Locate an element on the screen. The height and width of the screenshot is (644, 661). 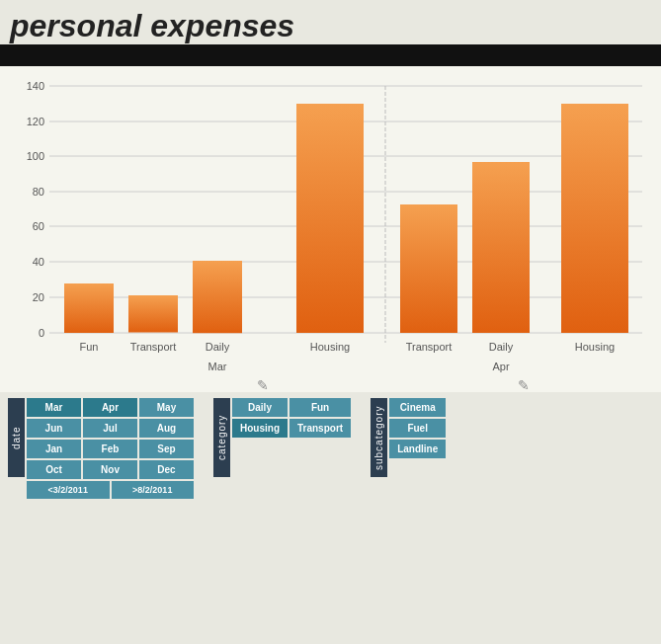
subcat-btn-landline: Landline is located at coordinates (417, 448).